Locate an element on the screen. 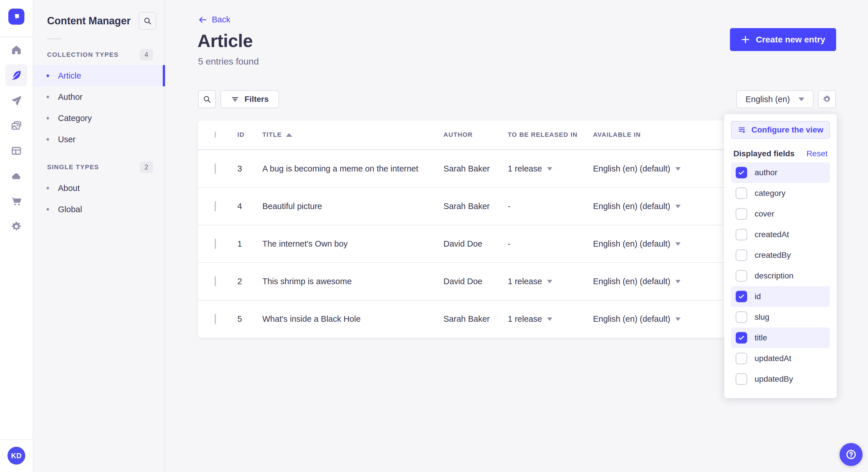 Image resolution: width=868 pixels, height=472 pixels. nav-releases-button is located at coordinates (16, 100).